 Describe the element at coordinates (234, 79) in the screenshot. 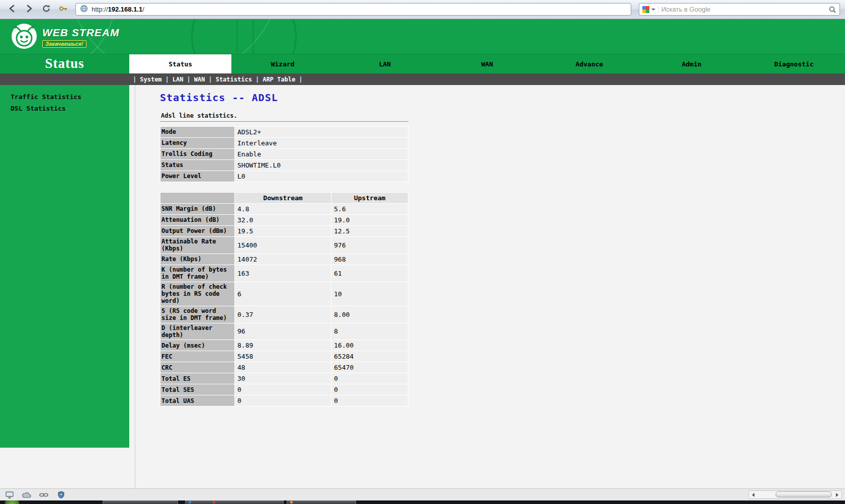

I see `subnav-item-statistics: Statistics` at that location.